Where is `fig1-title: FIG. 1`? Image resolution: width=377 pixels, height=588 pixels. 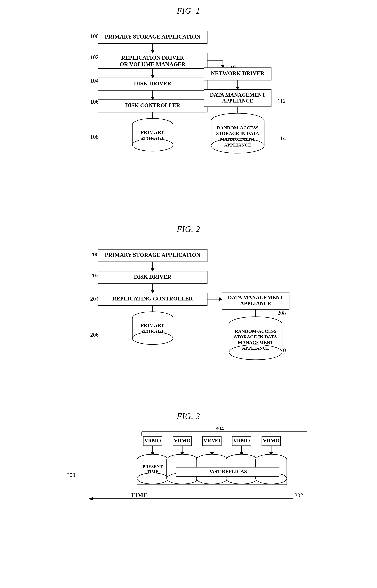
fig1-title: FIG. 1 is located at coordinates (188, 11).